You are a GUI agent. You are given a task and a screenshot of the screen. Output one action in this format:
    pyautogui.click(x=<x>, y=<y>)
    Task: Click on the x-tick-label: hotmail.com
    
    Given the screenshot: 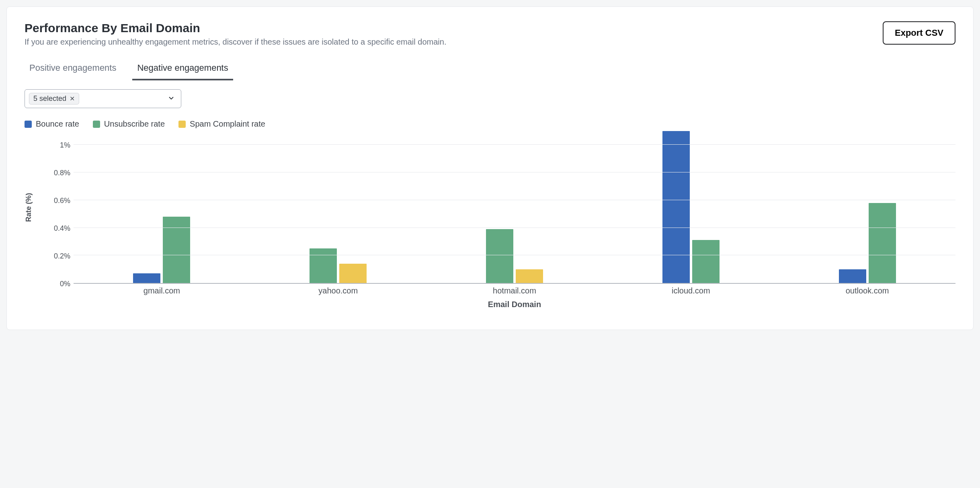 What is the action you would take?
    pyautogui.click(x=515, y=292)
    